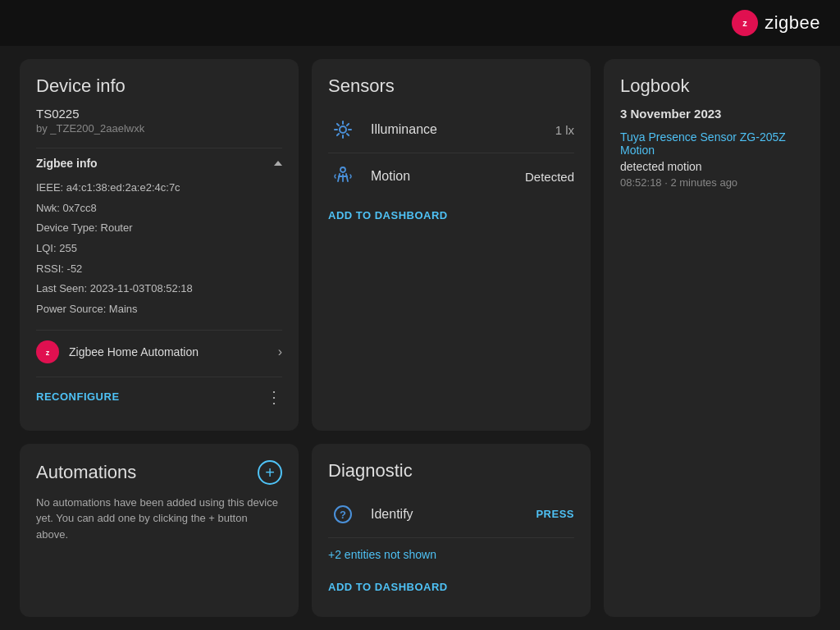 The width and height of the screenshot is (840, 630). What do you see at coordinates (388, 582) in the screenshot?
I see `diagnostic-add-dashboard-button: ADD TO DASHBOARD` at bounding box center [388, 582].